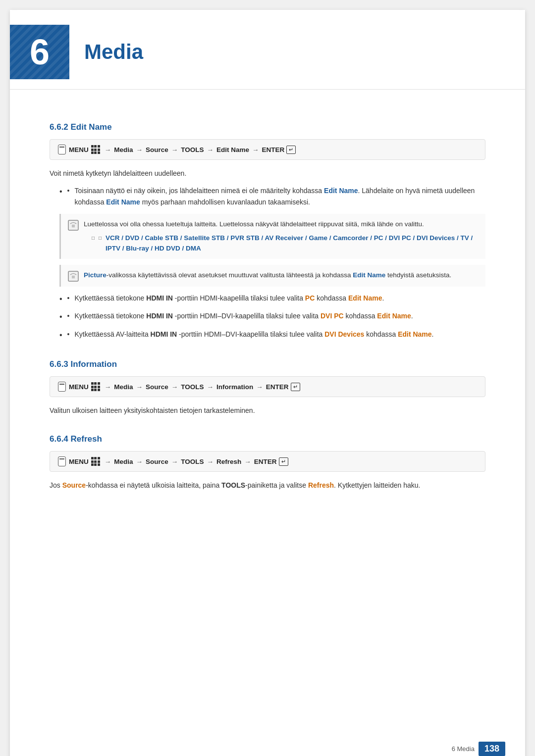 Image resolution: width=535 pixels, height=756 pixels. What do you see at coordinates (344, 334) in the screenshot?
I see `dvi-devices-ref: DVI Devices` at bounding box center [344, 334].